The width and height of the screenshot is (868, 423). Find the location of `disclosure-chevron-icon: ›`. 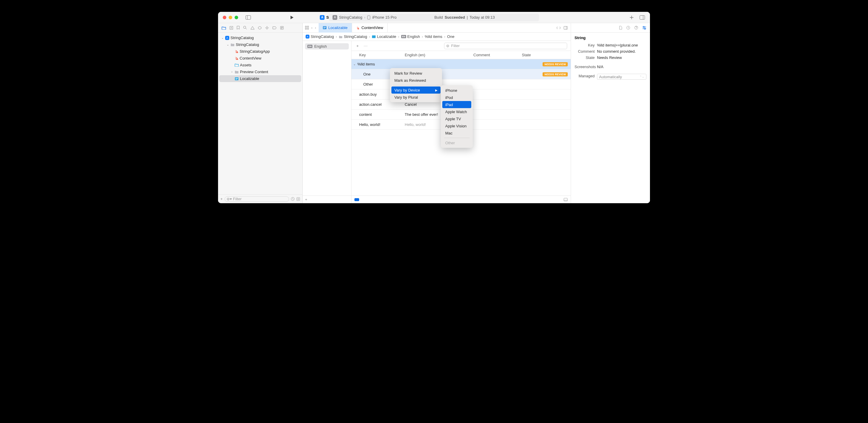

disclosure-chevron-icon: › is located at coordinates (232, 72).